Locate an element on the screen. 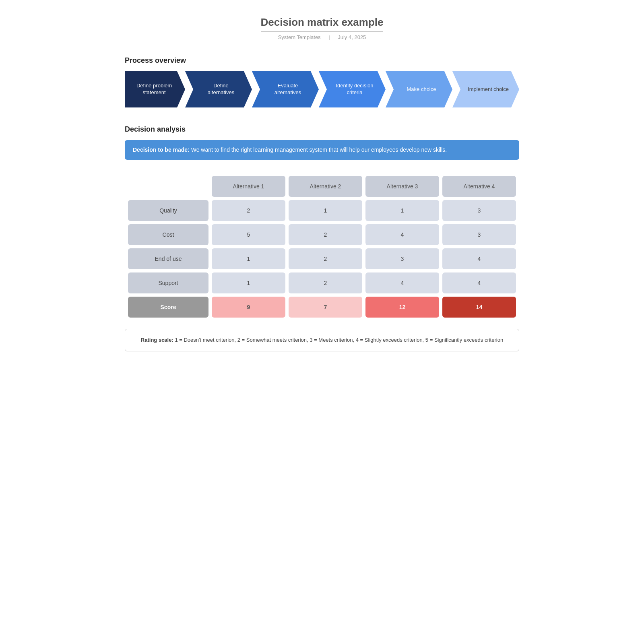 The width and height of the screenshot is (644, 644). matrix-col-header-3: Alternative 3 is located at coordinates (402, 186).